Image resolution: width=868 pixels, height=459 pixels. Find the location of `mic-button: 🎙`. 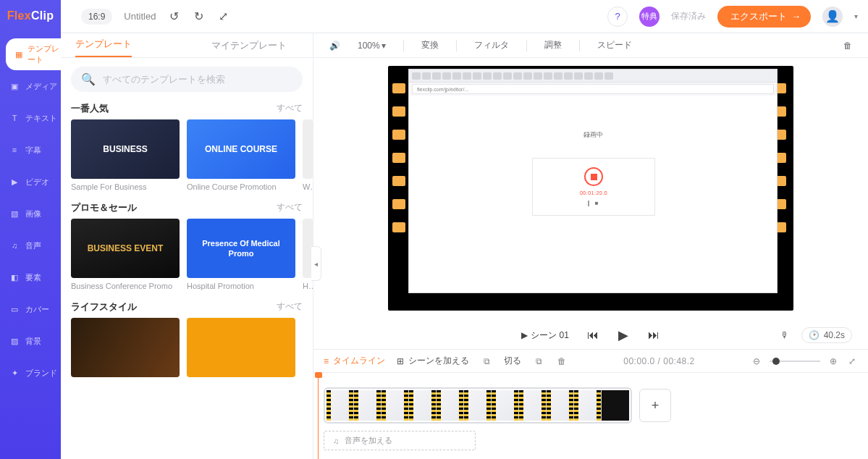

mic-button: 🎙 is located at coordinates (785, 335).